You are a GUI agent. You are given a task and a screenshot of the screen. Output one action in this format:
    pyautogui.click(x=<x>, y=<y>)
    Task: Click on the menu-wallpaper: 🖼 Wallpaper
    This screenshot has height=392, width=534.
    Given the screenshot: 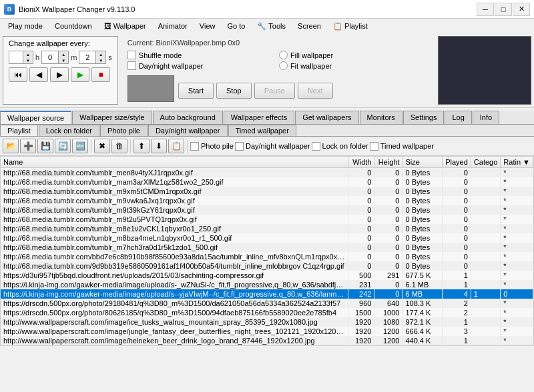 What is the action you would take?
    pyautogui.click(x=125, y=26)
    